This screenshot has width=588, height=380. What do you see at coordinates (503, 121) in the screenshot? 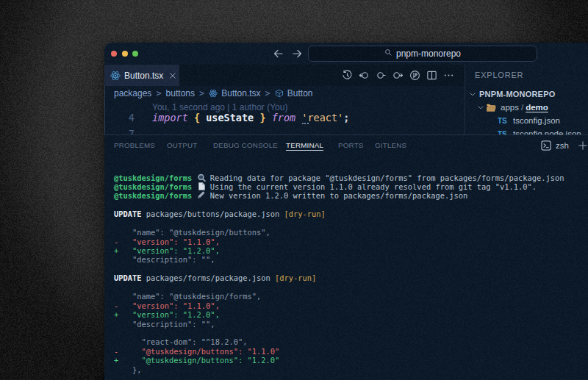
I see `ts-file-icon: TS` at bounding box center [503, 121].